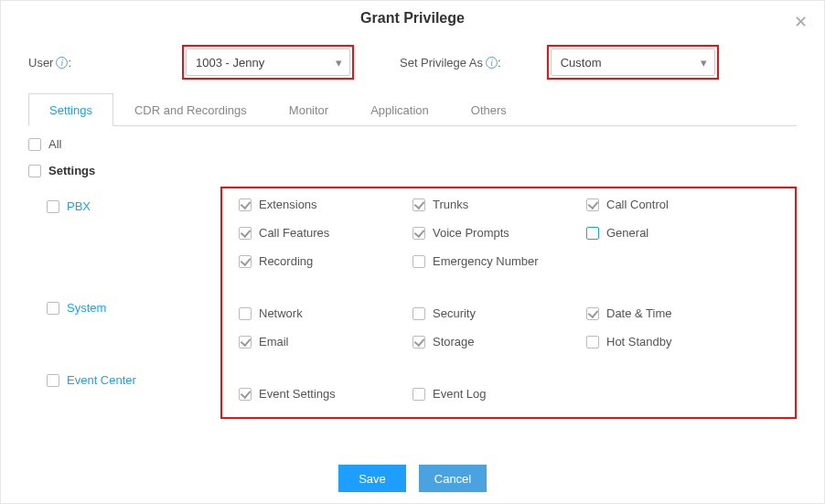 Image resolution: width=825 pixels, height=504 pixels. Describe the element at coordinates (593, 314) in the screenshot. I see `date-time-checkbox` at that location.